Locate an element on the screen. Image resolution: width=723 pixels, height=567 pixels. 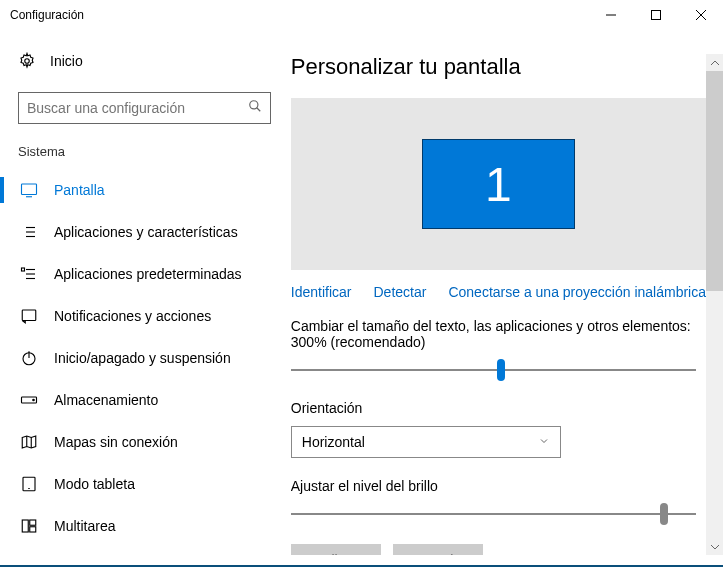
orientation-label: Orientación is located at coordinates (498, 408).